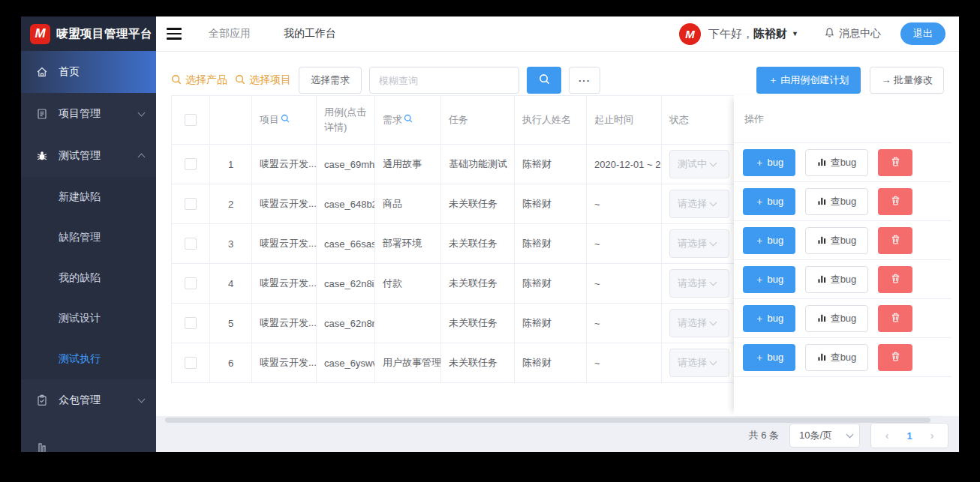 This screenshot has width=980, height=482. Describe the element at coordinates (843, 280) in the screenshot. I see `view-bug-label: 查bug` at that location.